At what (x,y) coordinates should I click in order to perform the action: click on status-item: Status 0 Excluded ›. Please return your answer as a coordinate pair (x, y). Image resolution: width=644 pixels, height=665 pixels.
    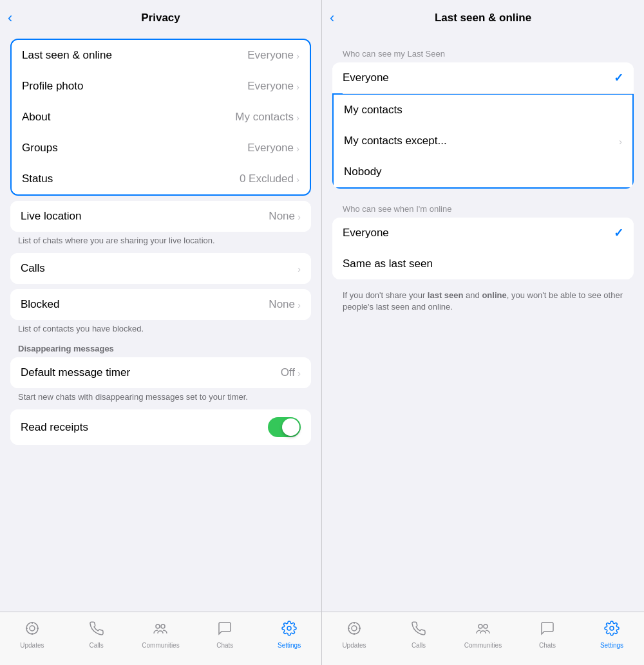
    Looking at the image, I should click on (161, 179).